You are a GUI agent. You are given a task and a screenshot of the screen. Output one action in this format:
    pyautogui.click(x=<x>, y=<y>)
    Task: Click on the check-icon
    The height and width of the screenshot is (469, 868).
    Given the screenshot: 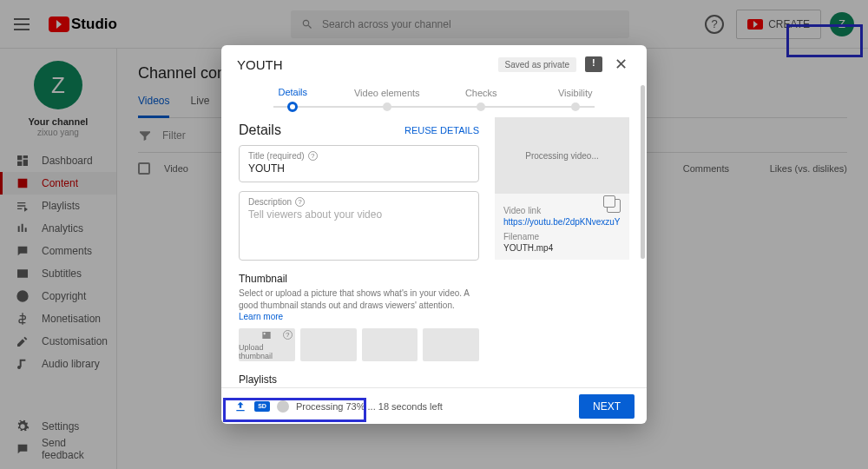 What is the action you would take?
    pyautogui.click(x=283, y=406)
    